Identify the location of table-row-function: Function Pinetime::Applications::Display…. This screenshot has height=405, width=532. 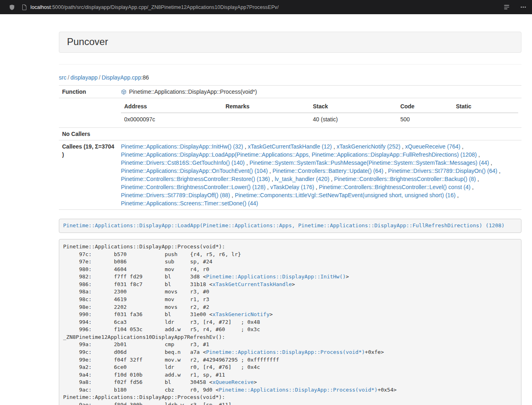
(290, 92).